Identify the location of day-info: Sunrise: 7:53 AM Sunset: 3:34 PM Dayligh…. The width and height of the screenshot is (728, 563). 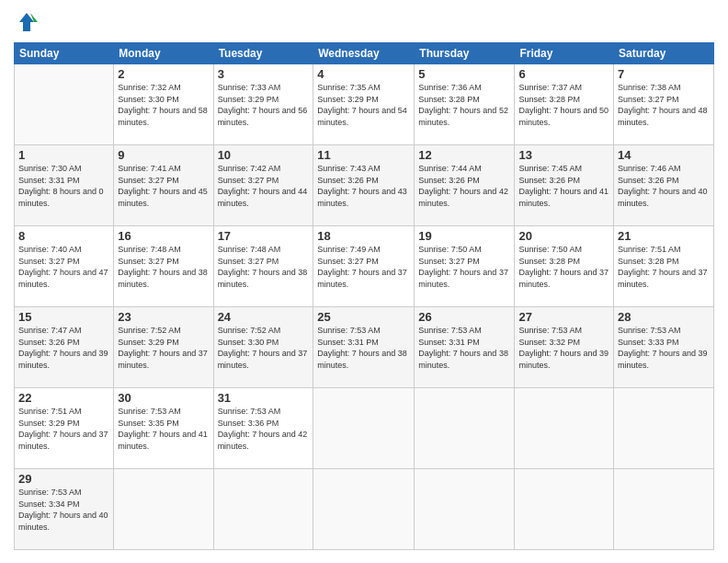
(64, 510).